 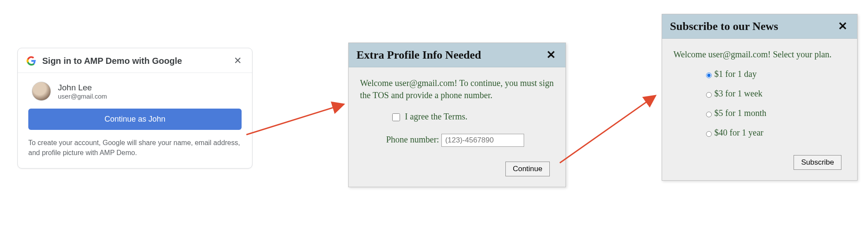 I want to click on tos-row: I agree the Terms., so click(x=457, y=117).